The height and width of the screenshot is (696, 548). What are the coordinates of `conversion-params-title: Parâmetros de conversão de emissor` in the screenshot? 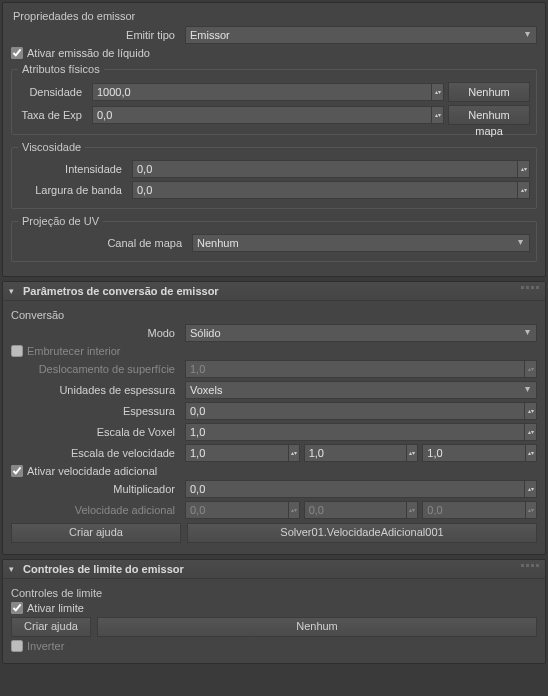 It's located at (121, 291).